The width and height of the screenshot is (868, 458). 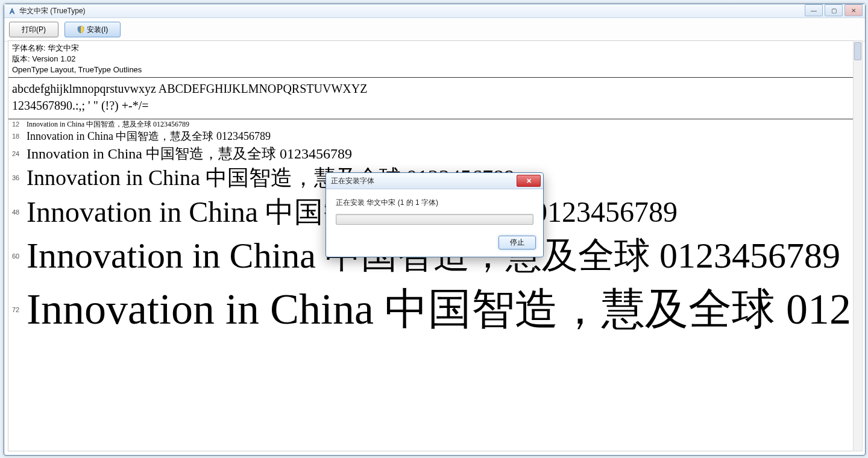 I want to click on dialog-title-text: 正在安装字体, so click(x=353, y=181).